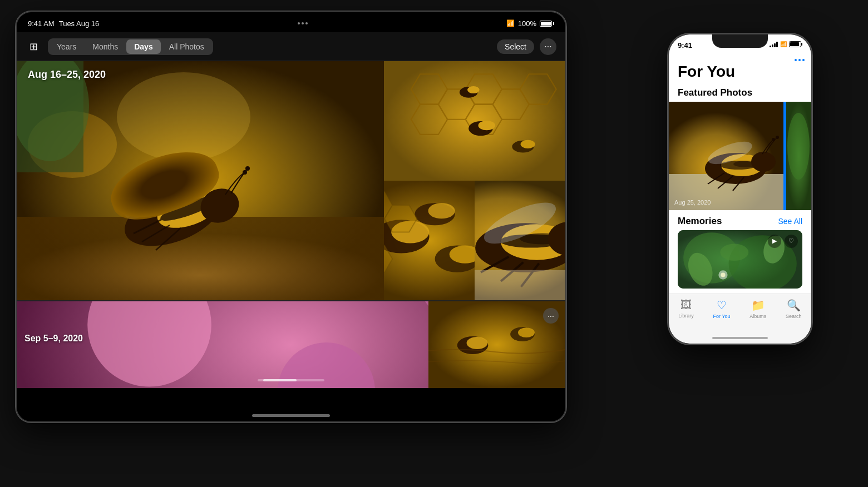 The image size is (868, 487). Describe the element at coordinates (740, 47) in the screenshot. I see `iphone-status-bar: 9:41 📶` at that location.